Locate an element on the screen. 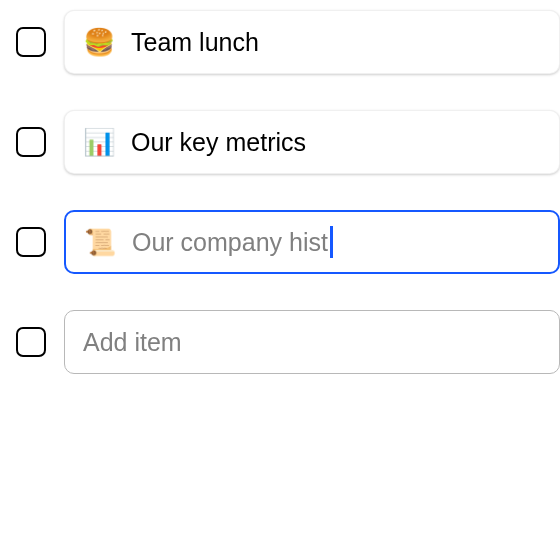 Image resolution: width=560 pixels, height=560 pixels. item-card: 📊 Our key metrics is located at coordinates (312, 142).